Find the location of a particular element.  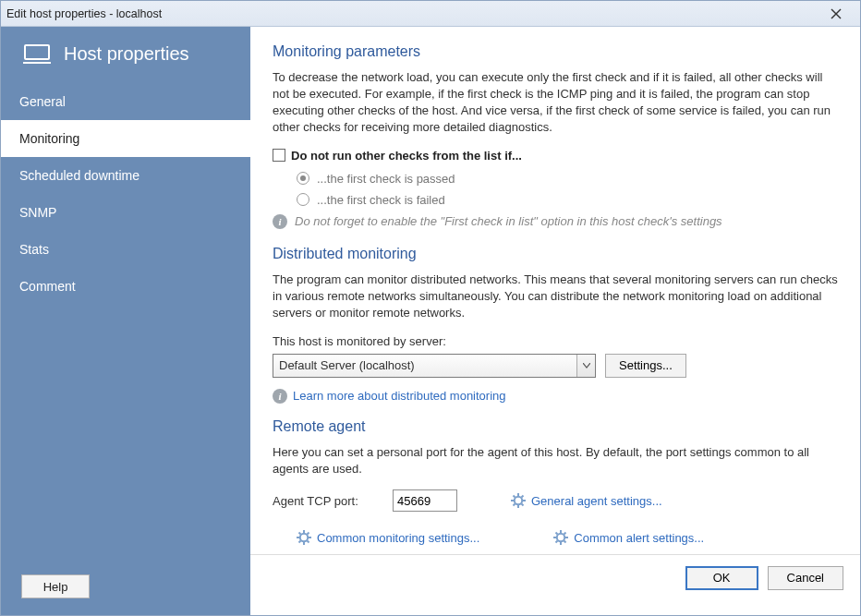

radio-first-failed: ...the first check is failed is located at coordinates (568, 199).